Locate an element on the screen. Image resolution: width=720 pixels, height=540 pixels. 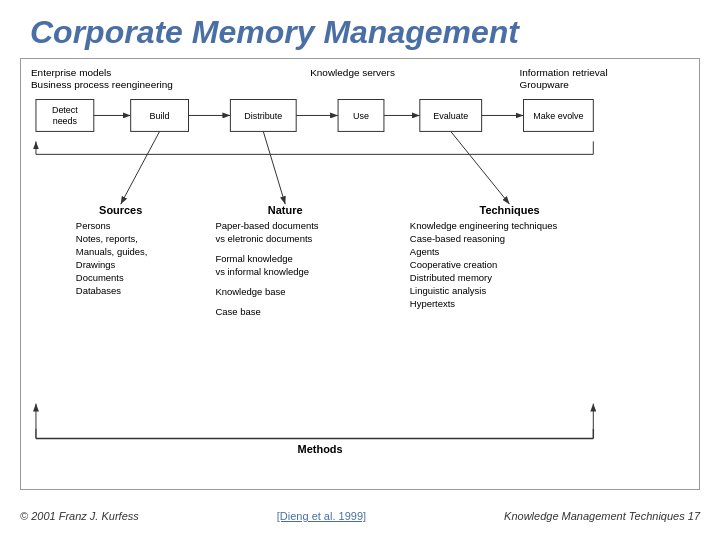
header-techniques: Techniques is located at coordinates (510, 210).